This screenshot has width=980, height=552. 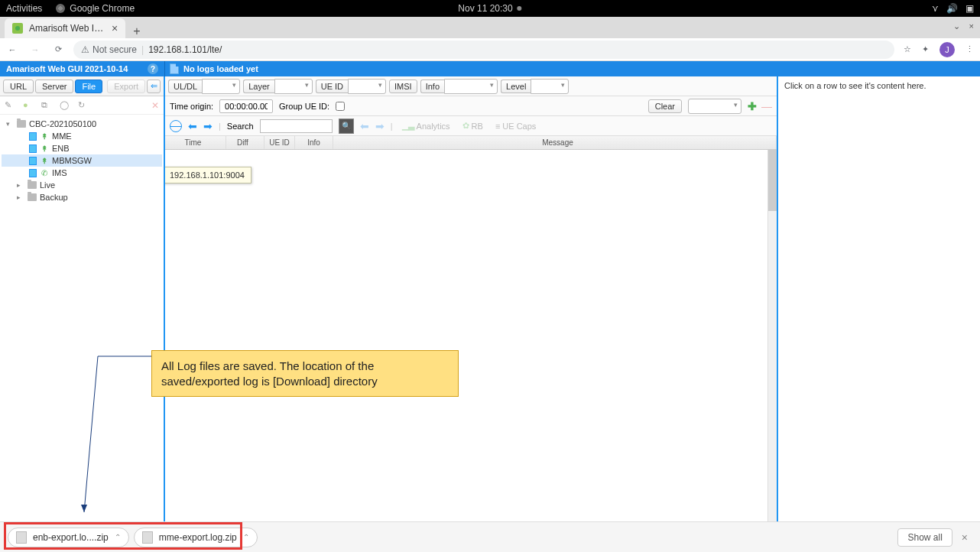 What do you see at coordinates (47, 185) in the screenshot?
I see `tree-label-live: Live` at bounding box center [47, 185].